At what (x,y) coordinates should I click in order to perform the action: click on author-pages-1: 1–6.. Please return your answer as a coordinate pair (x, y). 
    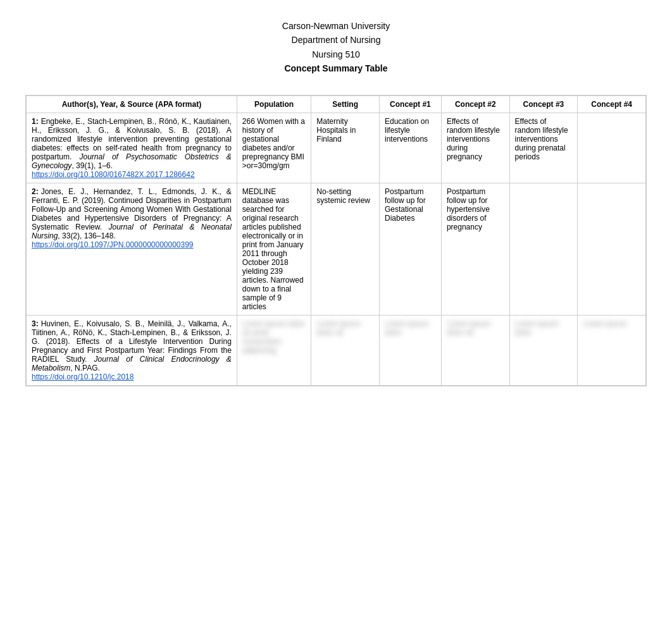
    Looking at the image, I should click on (104, 166).